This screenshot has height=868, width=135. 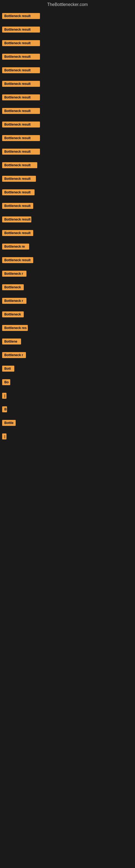 I want to click on bottleneck-bar: Bottlene, so click(x=11, y=342).